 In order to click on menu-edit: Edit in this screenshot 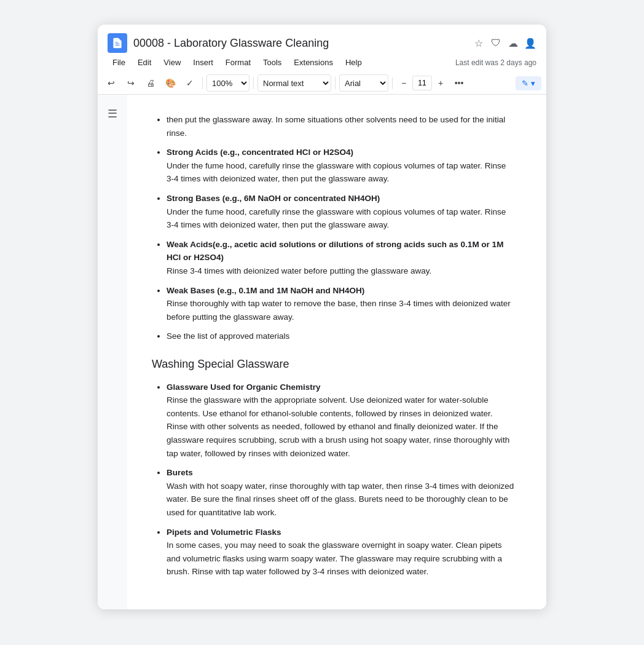, I will do `click(144, 63)`.